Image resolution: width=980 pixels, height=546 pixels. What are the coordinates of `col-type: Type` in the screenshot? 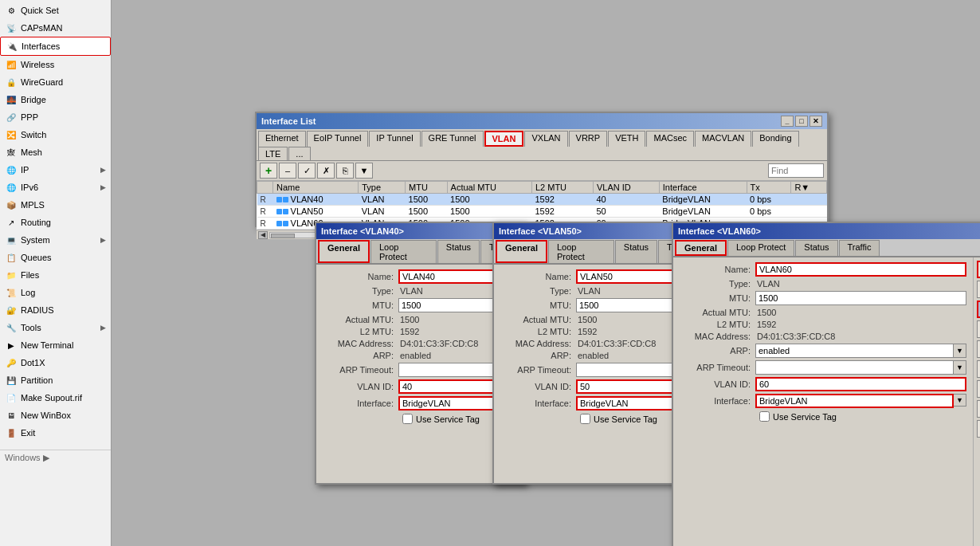 It's located at (382, 188).